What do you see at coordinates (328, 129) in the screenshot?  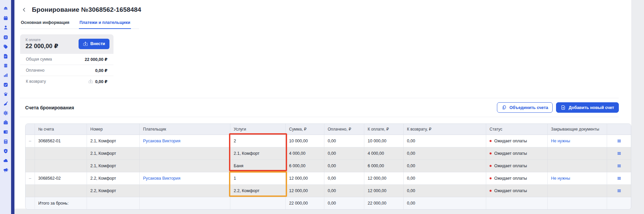 I see `table-header-row: № счета Номер Плательщик Услуги Сумма, ₽…` at bounding box center [328, 129].